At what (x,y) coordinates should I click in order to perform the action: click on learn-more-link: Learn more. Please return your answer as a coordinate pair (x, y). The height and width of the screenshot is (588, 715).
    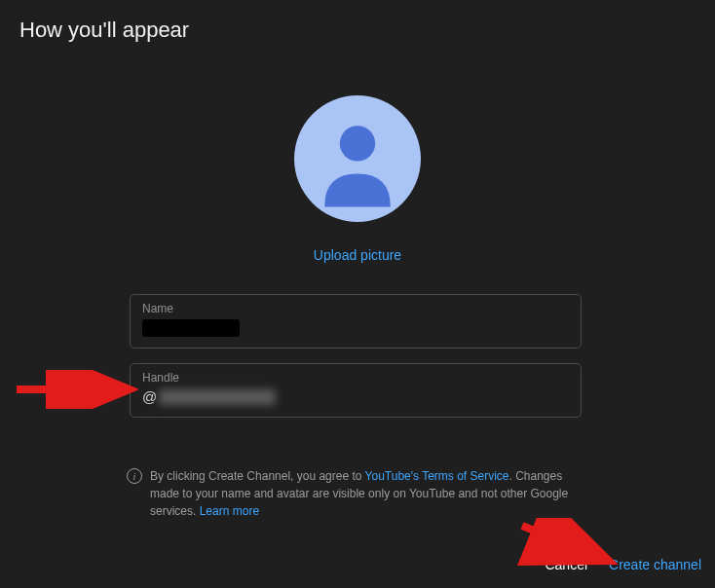
    Looking at the image, I should click on (230, 511).